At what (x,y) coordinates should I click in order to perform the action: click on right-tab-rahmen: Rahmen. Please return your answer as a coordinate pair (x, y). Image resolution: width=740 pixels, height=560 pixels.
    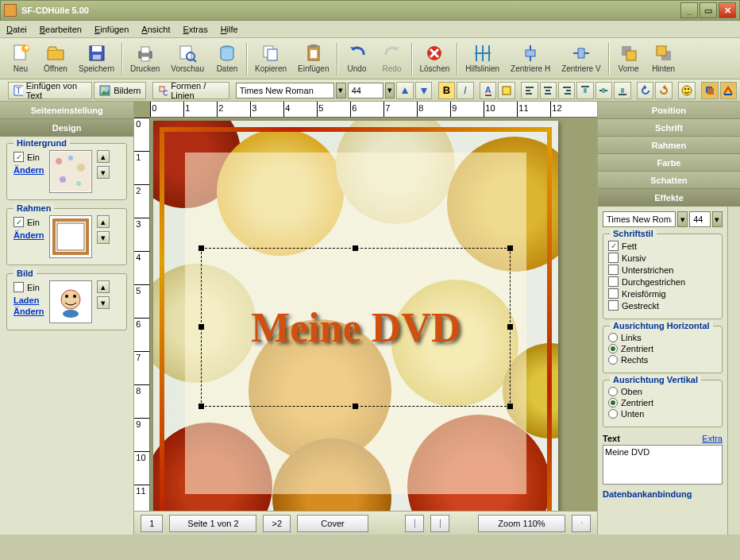
    Looking at the image, I should click on (669, 145).